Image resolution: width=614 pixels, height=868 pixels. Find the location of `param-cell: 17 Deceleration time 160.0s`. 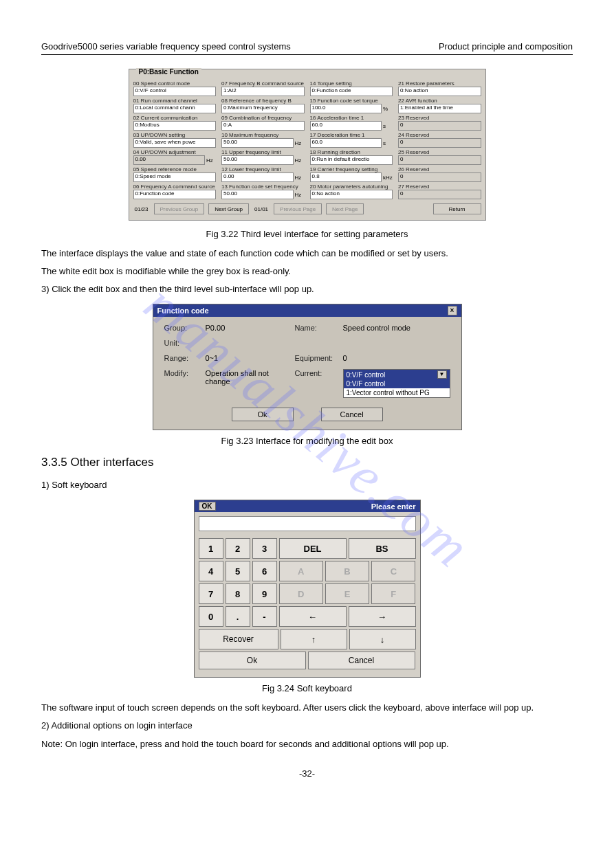

param-cell: 17 Deceleration time 160.0s is located at coordinates (352, 140).